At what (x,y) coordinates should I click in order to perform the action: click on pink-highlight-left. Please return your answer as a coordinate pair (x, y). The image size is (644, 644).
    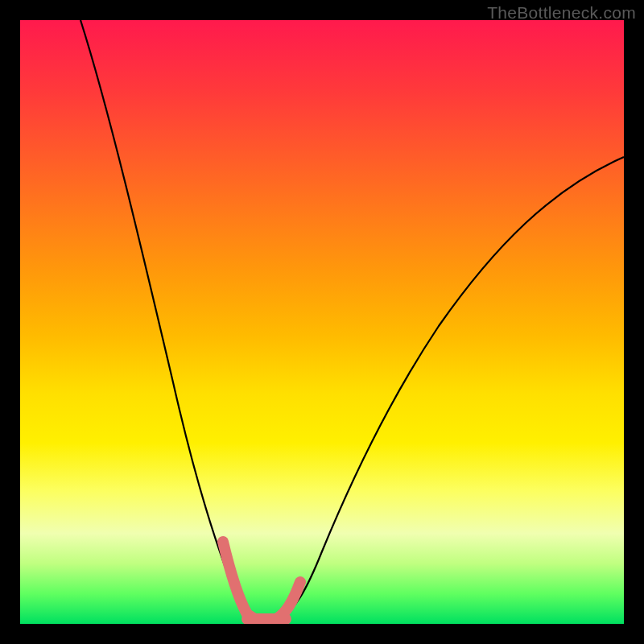
    Looking at the image, I should click on (240, 581).